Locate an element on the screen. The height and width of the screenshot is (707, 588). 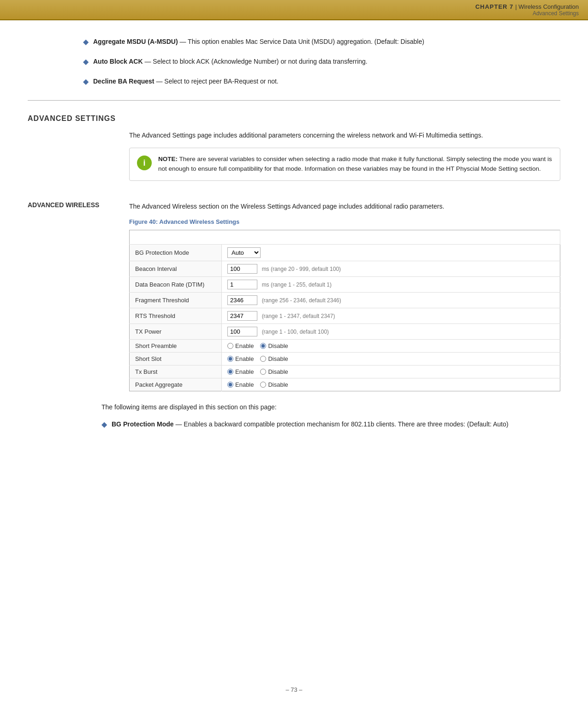
table-cell-control: ms (range 1 - 255, default 1) is located at coordinates (391, 284).